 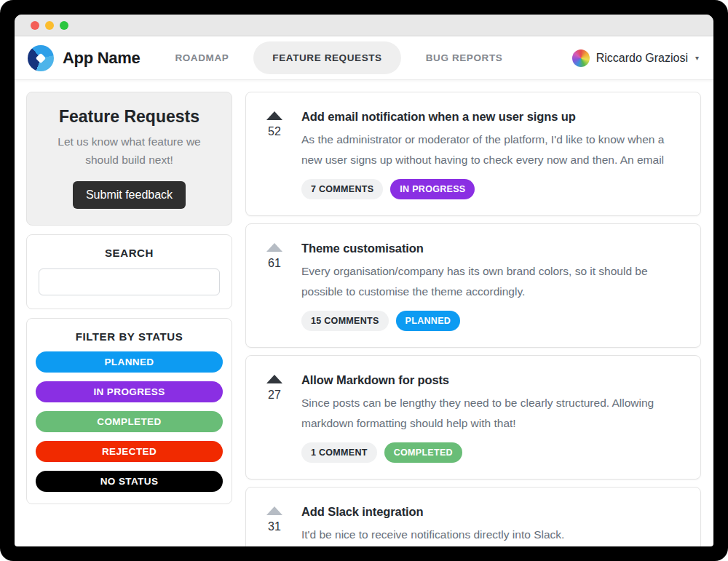 I want to click on minimize-window-button, so click(x=50, y=25).